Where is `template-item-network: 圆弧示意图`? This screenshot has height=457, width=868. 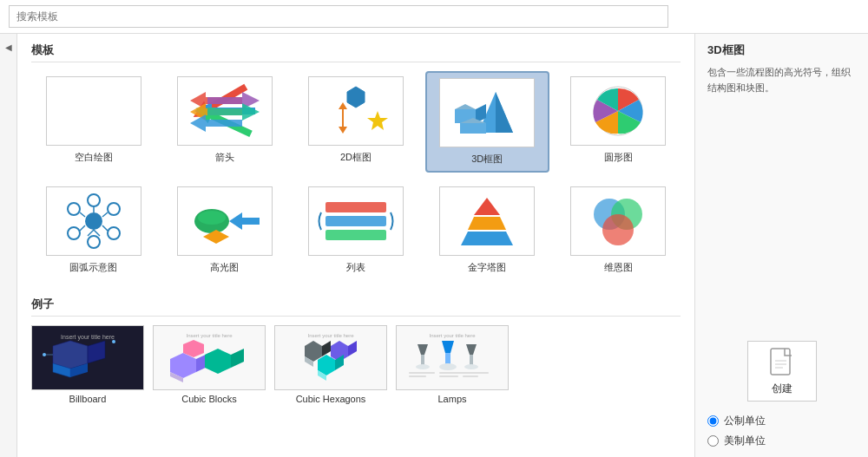 template-item-network: 圆弧示意图 is located at coordinates (94, 231).